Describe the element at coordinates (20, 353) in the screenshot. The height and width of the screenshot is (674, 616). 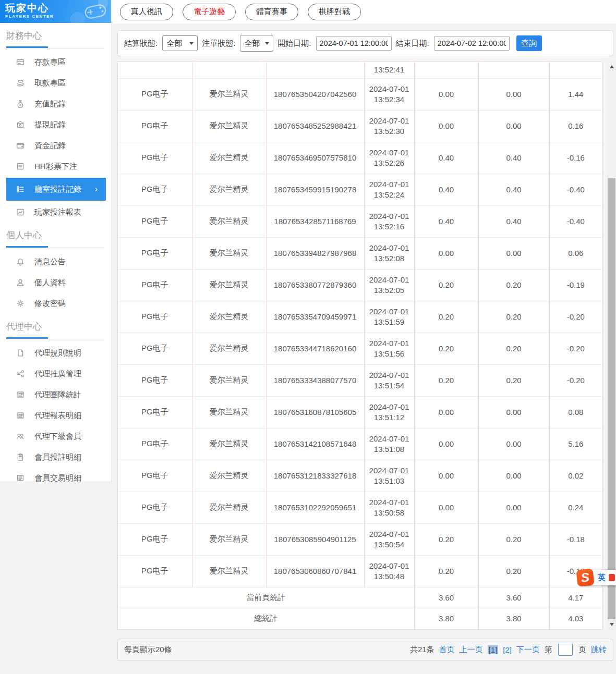
I see `agent-rules-doc-icon` at that location.